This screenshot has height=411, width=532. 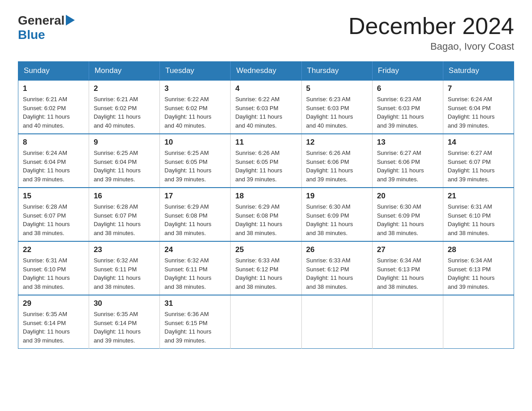 I want to click on table-row: 6 Sunrise: 6:23 AMSunset: 6:03 PMDayligh…, so click(x=408, y=107).